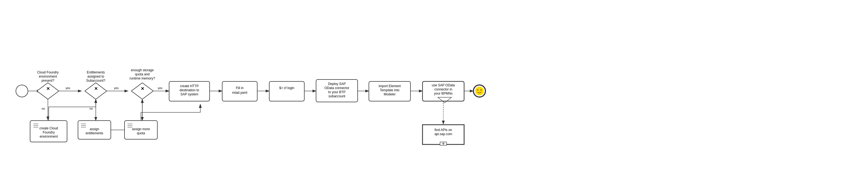 Image resolution: width=868 pixels, height=182 pixels. What do you see at coordinates (443, 134) in the screenshot?
I see `task-7-label-line2: api.sap.com` at bounding box center [443, 134].